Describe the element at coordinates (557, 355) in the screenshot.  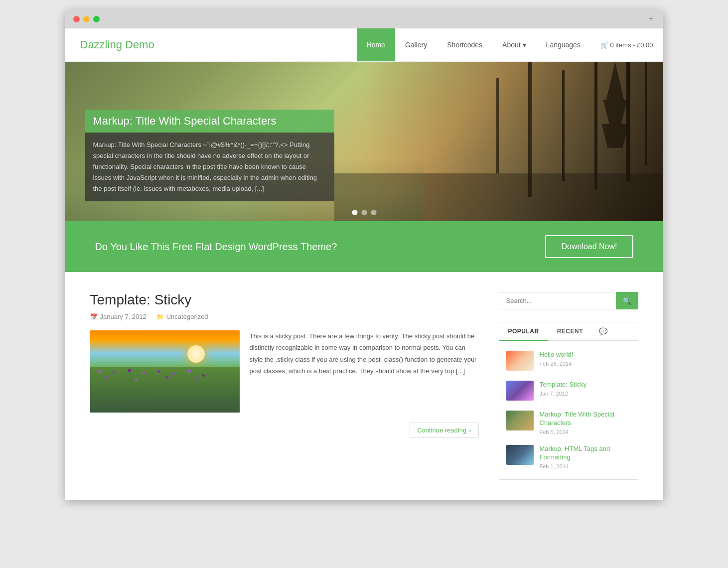
I see `post-title-1: Hello world!` at that location.